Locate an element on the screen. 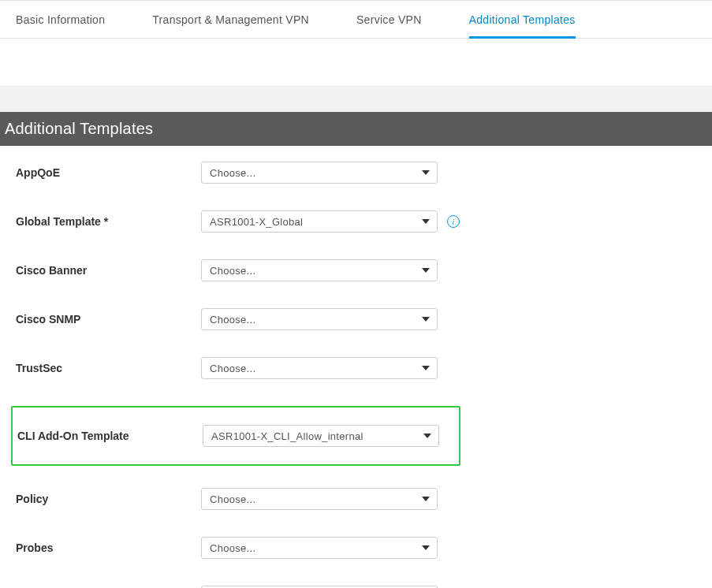 Image resolution: width=712 pixels, height=588 pixels. section-header: Additional Templates is located at coordinates (356, 129).